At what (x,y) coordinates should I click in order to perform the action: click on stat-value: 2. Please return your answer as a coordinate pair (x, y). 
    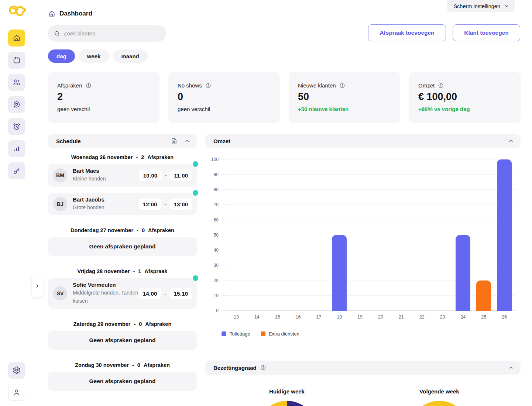
    Looking at the image, I should click on (104, 97).